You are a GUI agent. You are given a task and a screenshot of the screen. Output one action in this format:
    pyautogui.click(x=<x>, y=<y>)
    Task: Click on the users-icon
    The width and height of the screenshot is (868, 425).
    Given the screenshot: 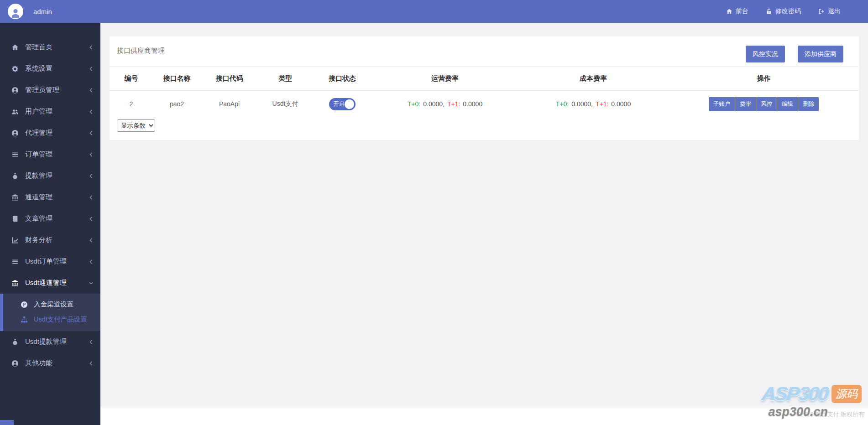 What is the action you would take?
    pyautogui.click(x=16, y=112)
    